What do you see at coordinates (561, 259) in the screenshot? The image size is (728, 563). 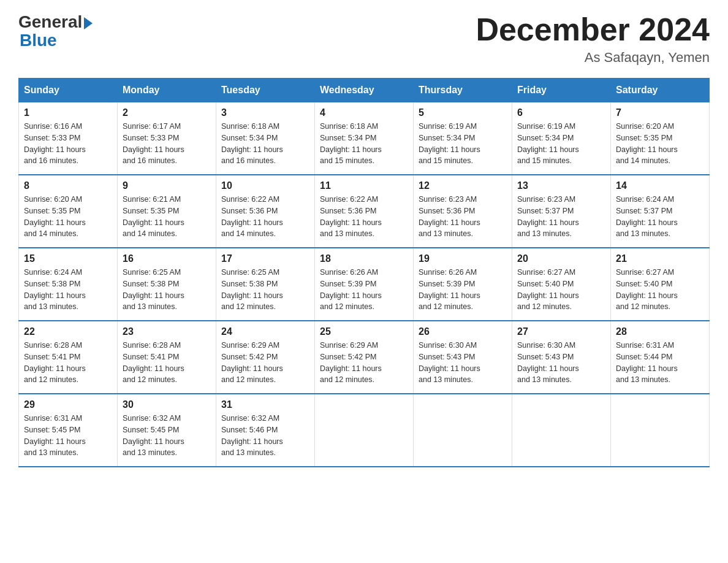 I see `day-number: 20` at bounding box center [561, 259].